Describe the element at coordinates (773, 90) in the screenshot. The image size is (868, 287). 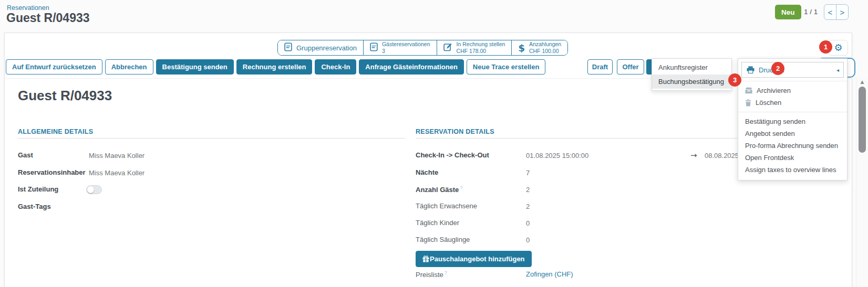
I see `archive-label: Archivieren` at that location.